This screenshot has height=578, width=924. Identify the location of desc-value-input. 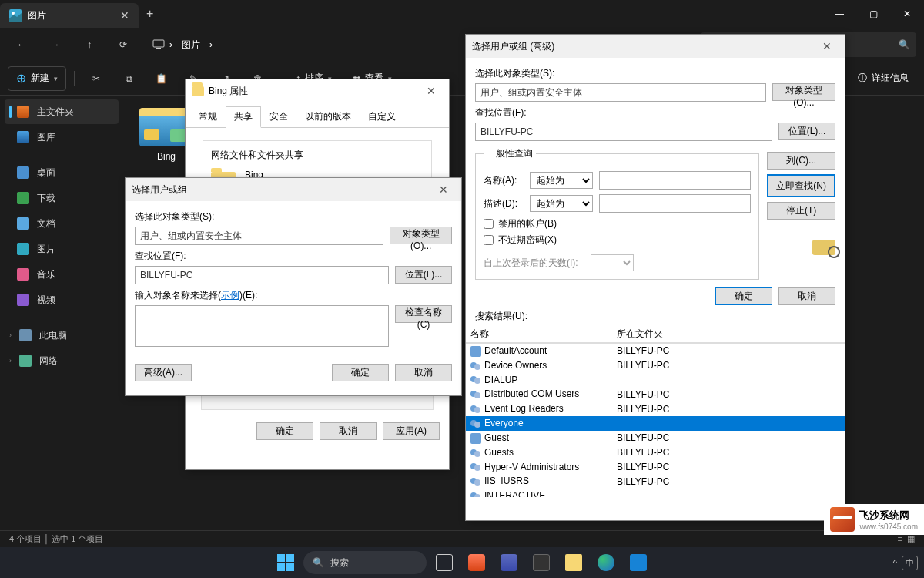
(675, 203).